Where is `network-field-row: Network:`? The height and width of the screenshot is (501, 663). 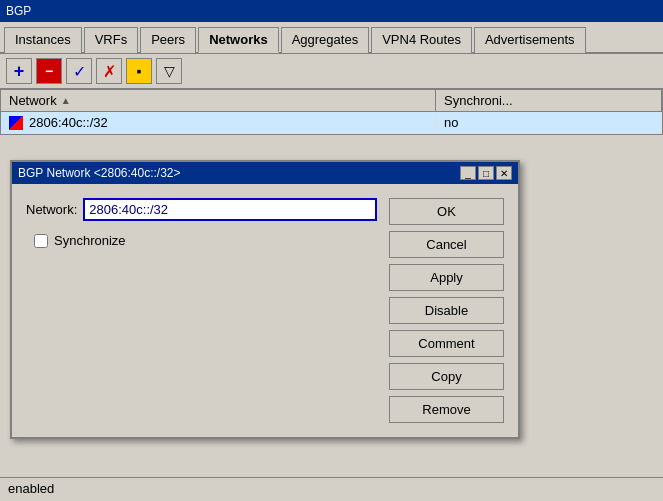
network-field-row: Network: is located at coordinates (202, 210).